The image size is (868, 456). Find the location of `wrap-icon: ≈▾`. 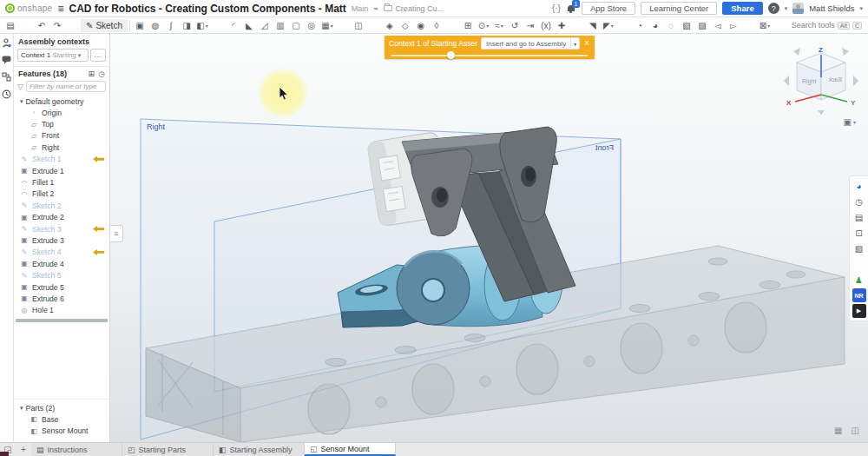

wrap-icon: ≈▾ is located at coordinates (499, 26).